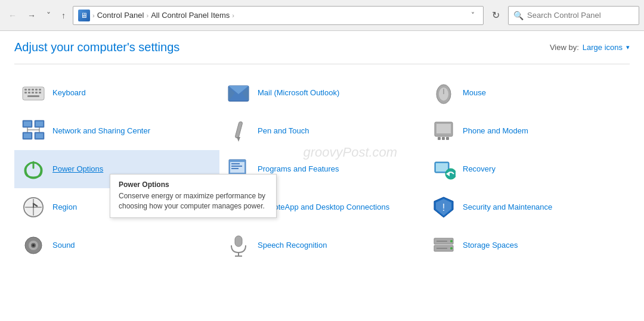 The width and height of the screenshot is (644, 321). What do you see at coordinates (239, 131) in the screenshot?
I see `pen-icon` at bounding box center [239, 131].